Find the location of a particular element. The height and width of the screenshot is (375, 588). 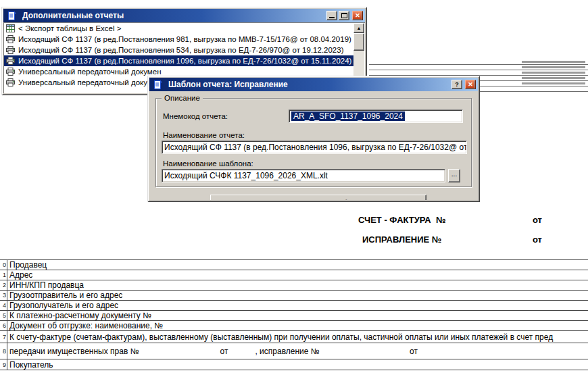

minimize-button is located at coordinates (332, 16).